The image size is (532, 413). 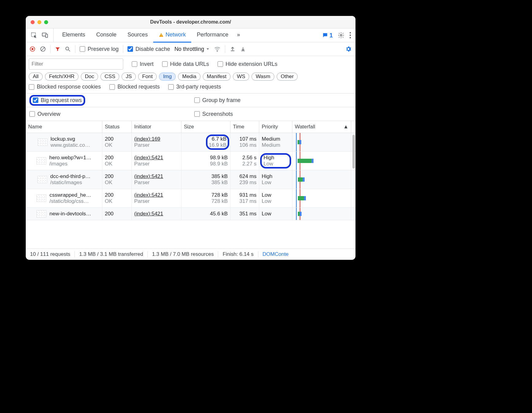 I want to click on network-view-settings: Big request rows Group by frame Overview…, so click(x=191, y=107).